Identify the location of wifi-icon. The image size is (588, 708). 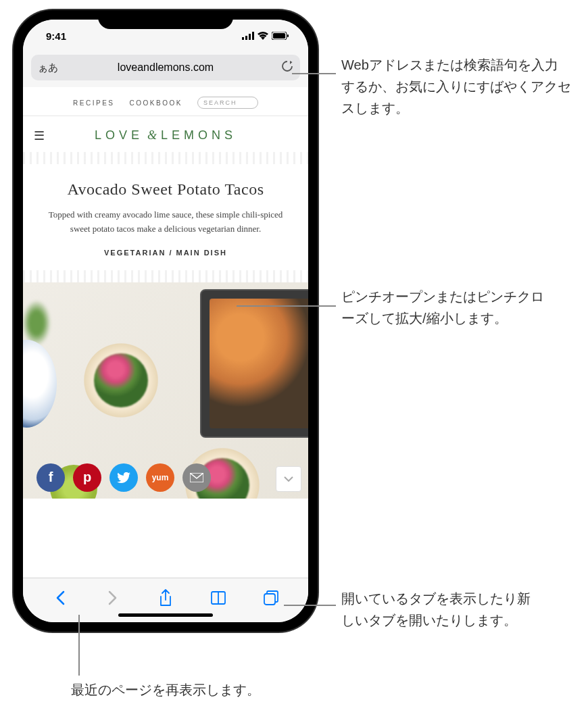
(263, 36).